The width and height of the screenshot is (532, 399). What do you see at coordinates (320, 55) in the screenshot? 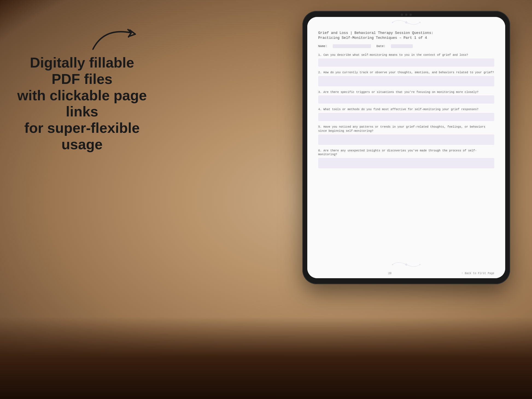
I see `question-number-1: 1.` at bounding box center [320, 55].